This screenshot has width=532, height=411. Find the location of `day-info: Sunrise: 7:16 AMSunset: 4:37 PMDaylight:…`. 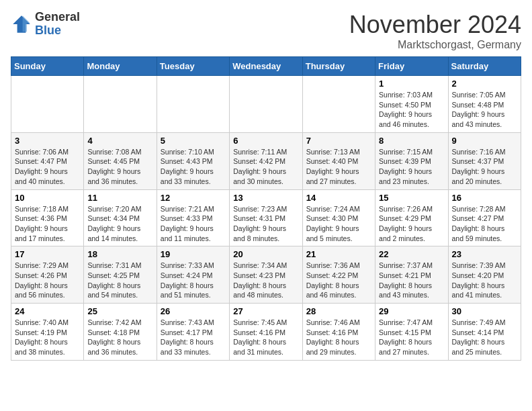

day-info: Sunrise: 7:16 AMSunset: 4:37 PMDaylight:… is located at coordinates (485, 167).